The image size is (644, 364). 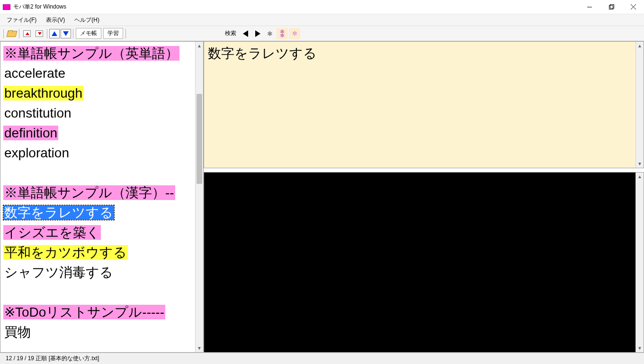 I want to click on menu-view: 表示(V), so click(x=55, y=20).